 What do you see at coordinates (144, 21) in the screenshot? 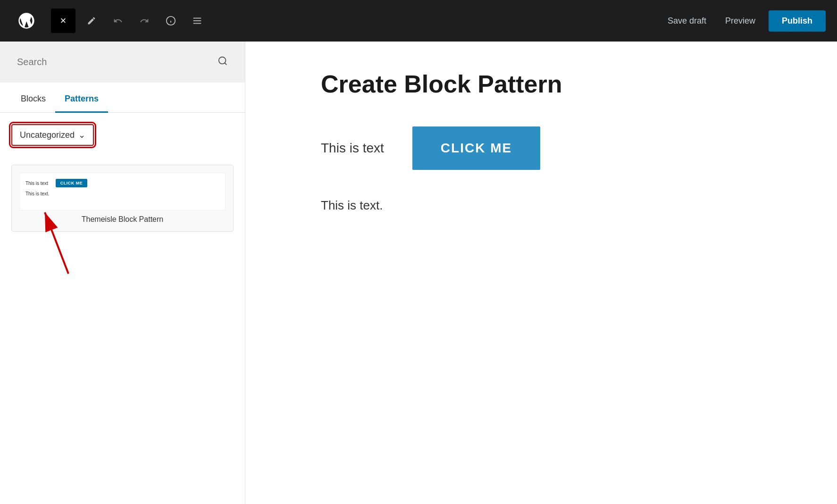
I see `redo-button` at bounding box center [144, 21].